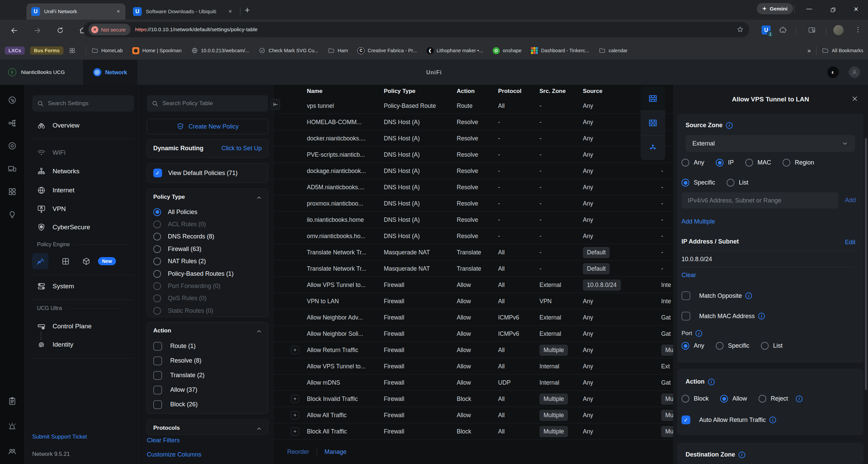 This screenshot has width=868, height=464. Describe the element at coordinates (208, 346) in the screenshot. I see `action-filter-option: Route (1)` at that location.